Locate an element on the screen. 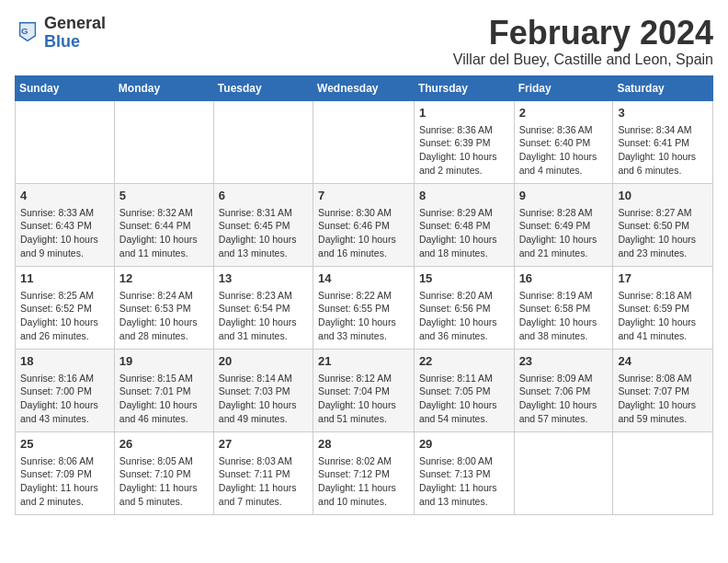  day-number: 11 is located at coordinates (64, 279).